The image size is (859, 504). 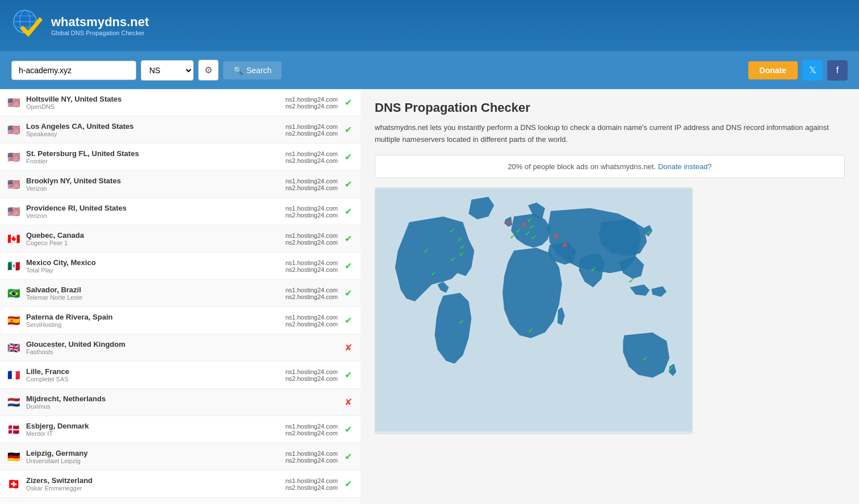 What do you see at coordinates (156, 320) in the screenshot?
I see `location-info: Paterna de Rivera, Spain ServiHosting` at bounding box center [156, 320].